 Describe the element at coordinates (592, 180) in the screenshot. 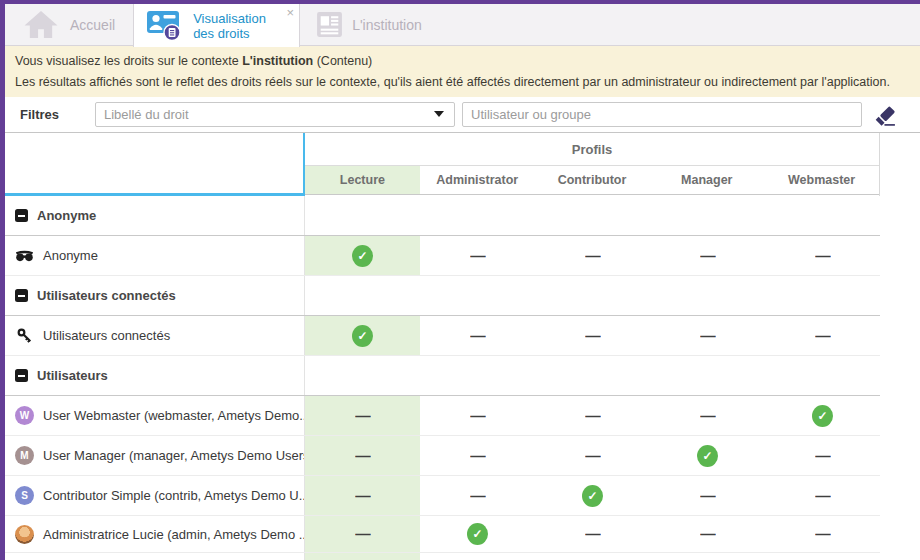

I see `column-header-contributor: Contributor` at that location.